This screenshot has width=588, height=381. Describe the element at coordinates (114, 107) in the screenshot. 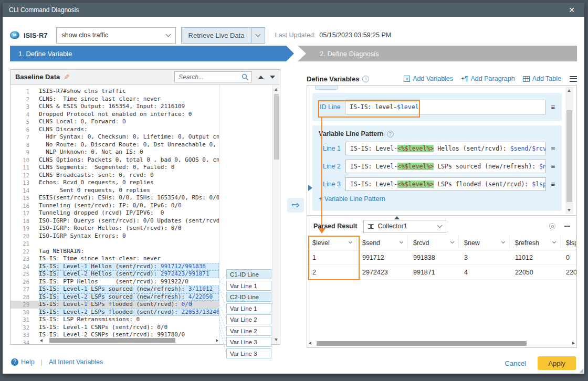

I see `code-line: 3CLNS & ESIS Output: 165354, Input: 2116…` at that location.